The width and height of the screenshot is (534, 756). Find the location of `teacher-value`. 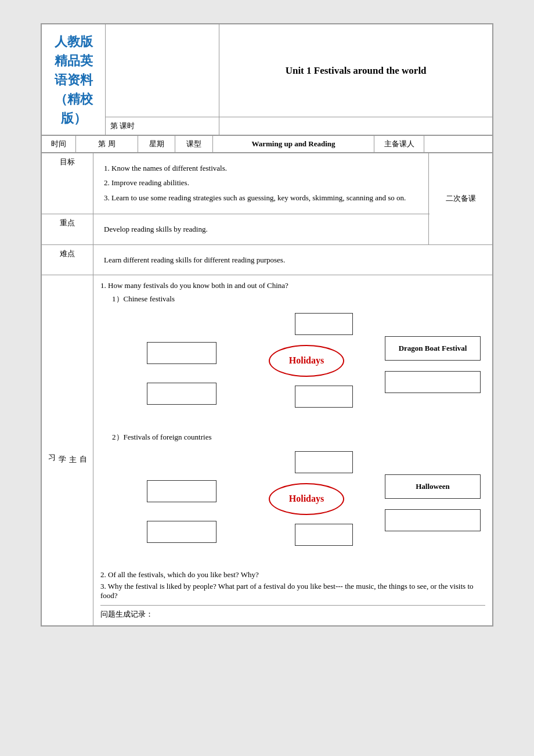

teacher-value is located at coordinates (459, 144).